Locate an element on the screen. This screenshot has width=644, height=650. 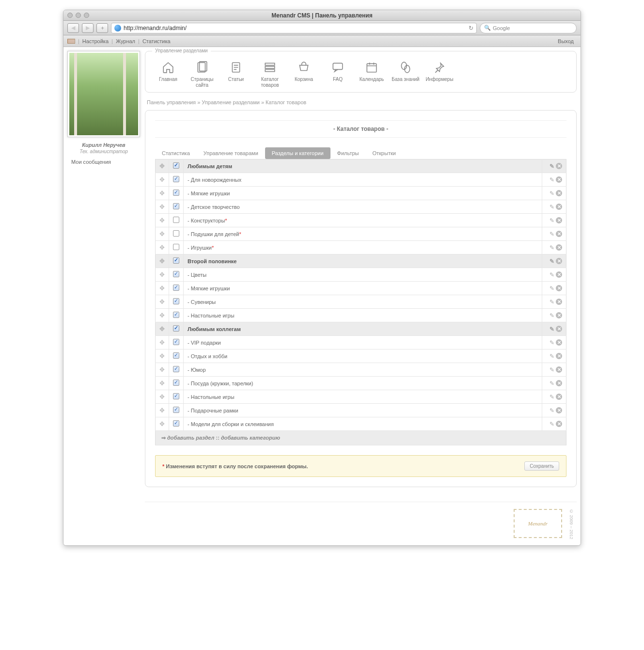
section-nav-pages: Страницы сайта is located at coordinates (202, 74).